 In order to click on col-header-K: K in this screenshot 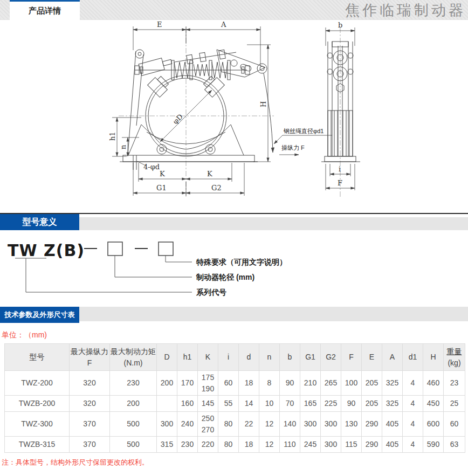, I will do `click(208, 357)`.